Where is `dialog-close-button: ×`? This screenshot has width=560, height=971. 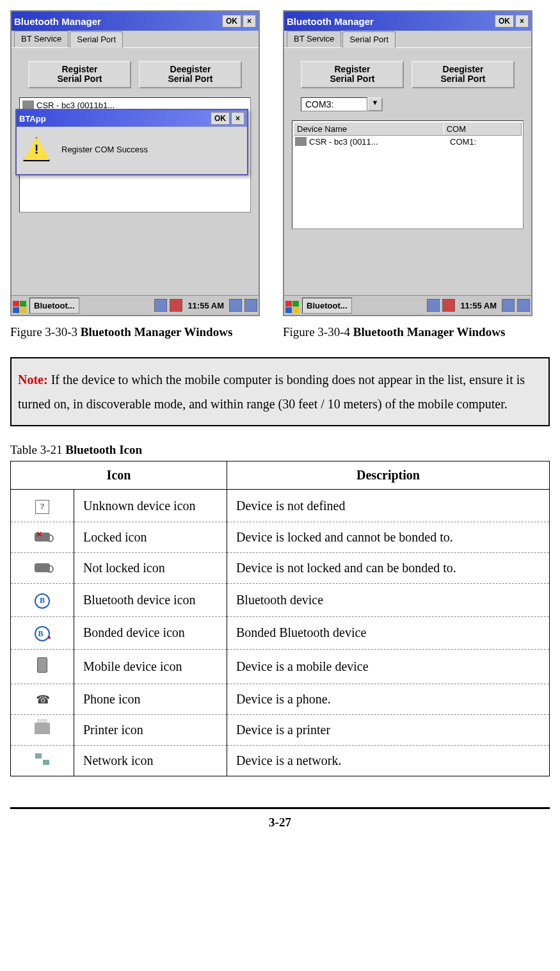 dialog-close-button: × is located at coordinates (238, 118).